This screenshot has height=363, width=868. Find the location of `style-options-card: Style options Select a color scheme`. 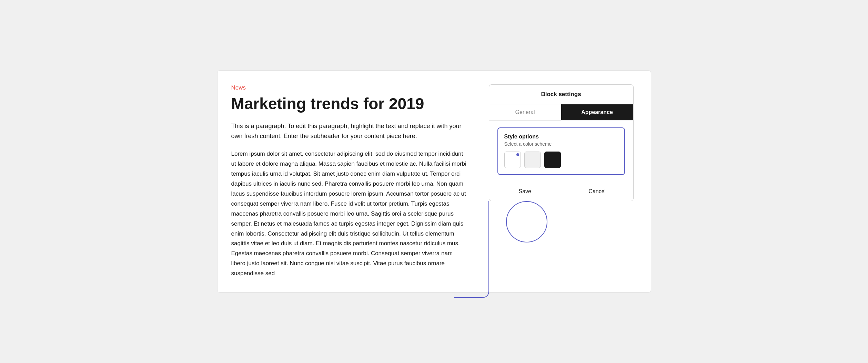

style-options-card: Style options Select a color scheme is located at coordinates (561, 151).